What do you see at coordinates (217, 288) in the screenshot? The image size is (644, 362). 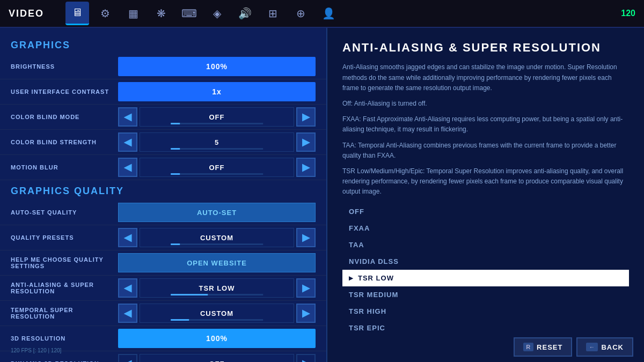 I see `anti-aliasing-value-box: TSR LOW` at bounding box center [217, 288].